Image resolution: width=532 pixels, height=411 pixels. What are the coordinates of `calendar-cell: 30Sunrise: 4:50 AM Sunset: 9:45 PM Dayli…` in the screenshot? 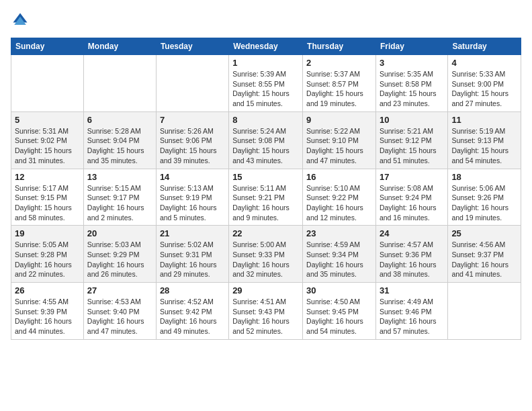 It's located at (340, 312).